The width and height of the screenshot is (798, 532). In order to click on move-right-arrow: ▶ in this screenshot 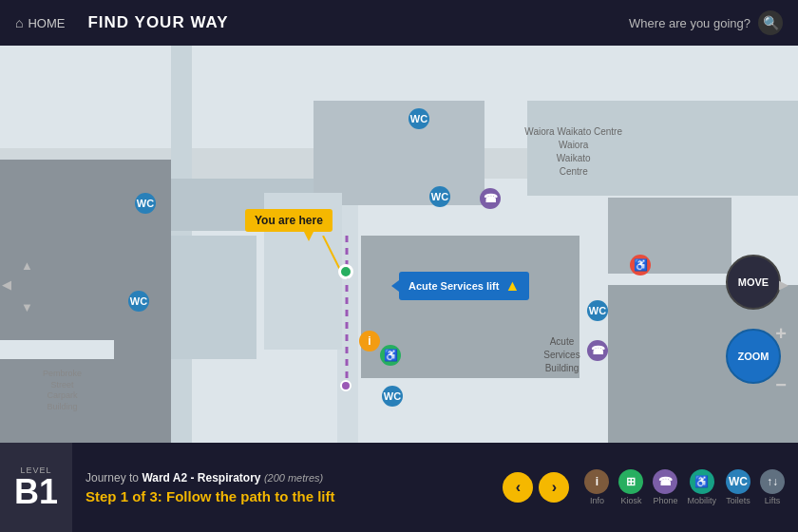, I will do `click(784, 285)`.